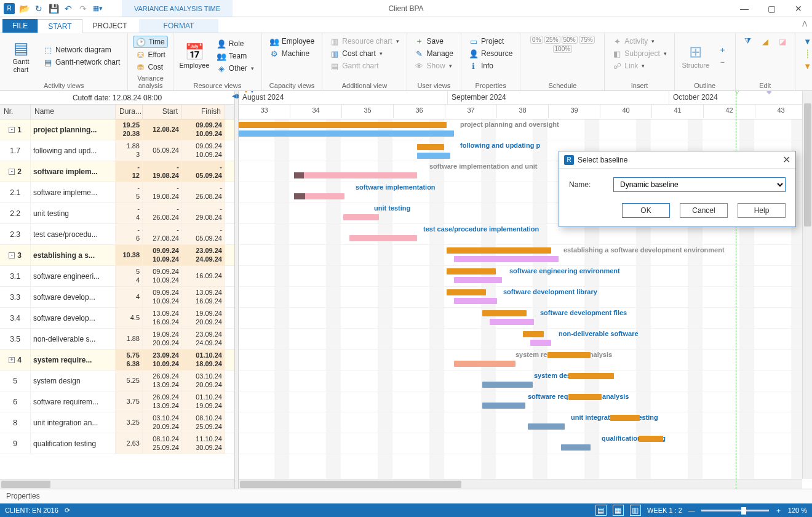 Image resolution: width=812 pixels, height=517 pixels. What do you see at coordinates (587, 39) in the screenshot?
I see `schedule-75: 75%` at bounding box center [587, 39].